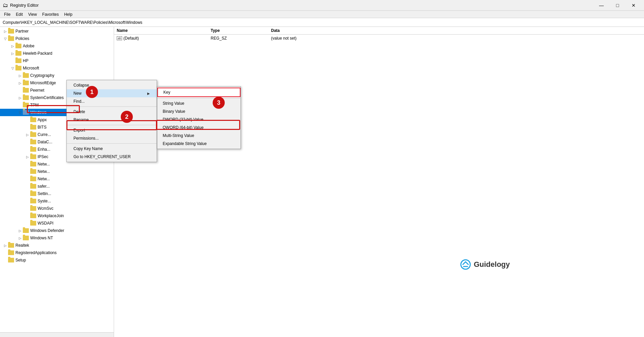  What do you see at coordinates (20, 238) in the screenshot?
I see `toggle-windowsnt: ▷` at bounding box center [20, 238].